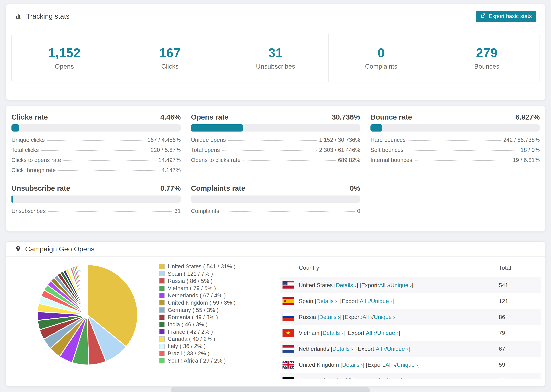 The height and width of the screenshot is (392, 551). What do you see at coordinates (198, 317) in the screenshot?
I see `legend-item-romania: Romania ( 49 / 3% )` at bounding box center [198, 317].